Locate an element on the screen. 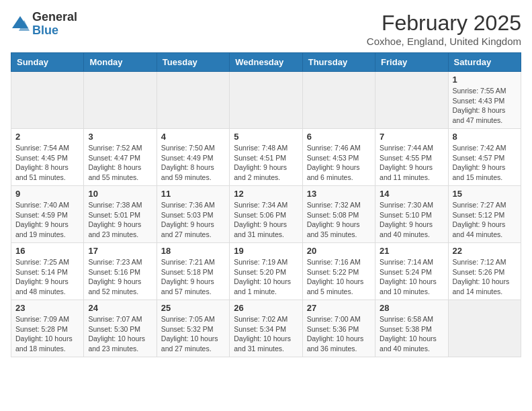 The width and height of the screenshot is (532, 411). day-cell: 4Sunrise: 7:50 AM Sunset: 4:49 PM Daylig… is located at coordinates (193, 157).